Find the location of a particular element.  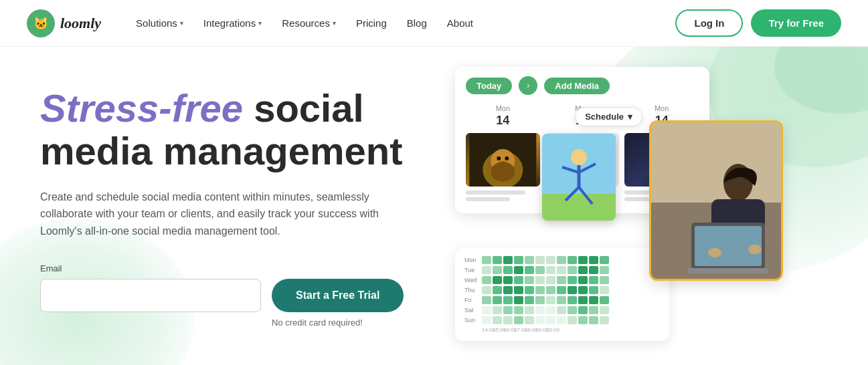

nav-about: About is located at coordinates (460, 23).